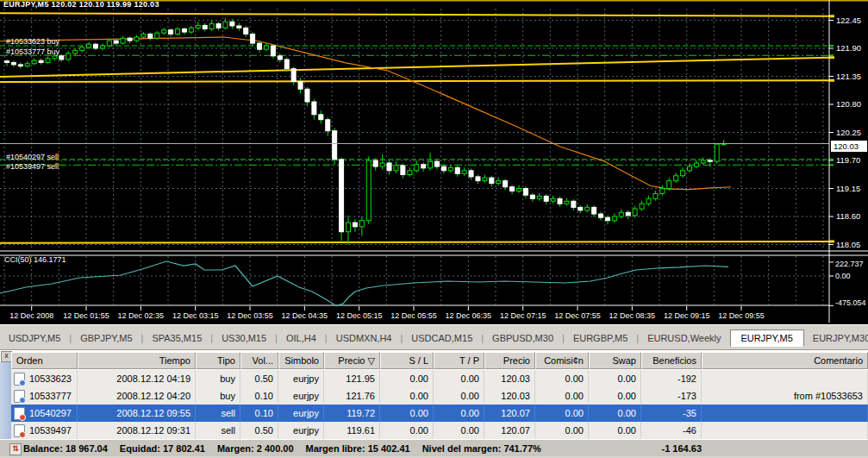 This screenshot has width=868, height=458. I want to click on column-header-vol-: Vol..., so click(259, 361).